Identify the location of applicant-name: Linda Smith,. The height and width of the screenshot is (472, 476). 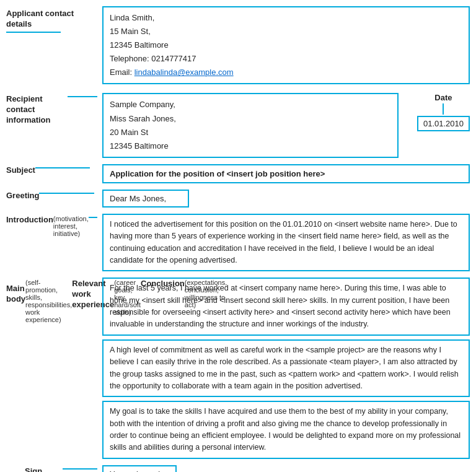
(286, 18).